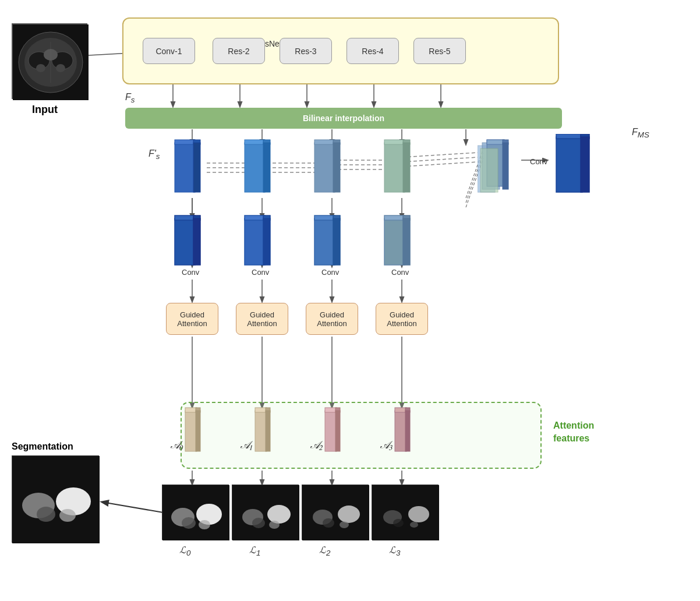 This screenshot has width=700, height=601. I want to click on res2-block: Res-2, so click(239, 51).